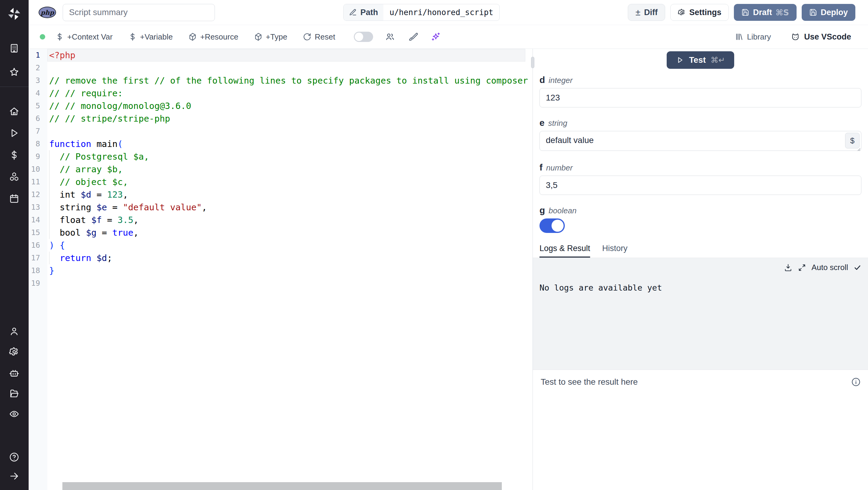 This screenshot has width=868, height=490. Describe the element at coordinates (830, 267) in the screenshot. I see `auto-scroll-label: Auto scroll` at that location.